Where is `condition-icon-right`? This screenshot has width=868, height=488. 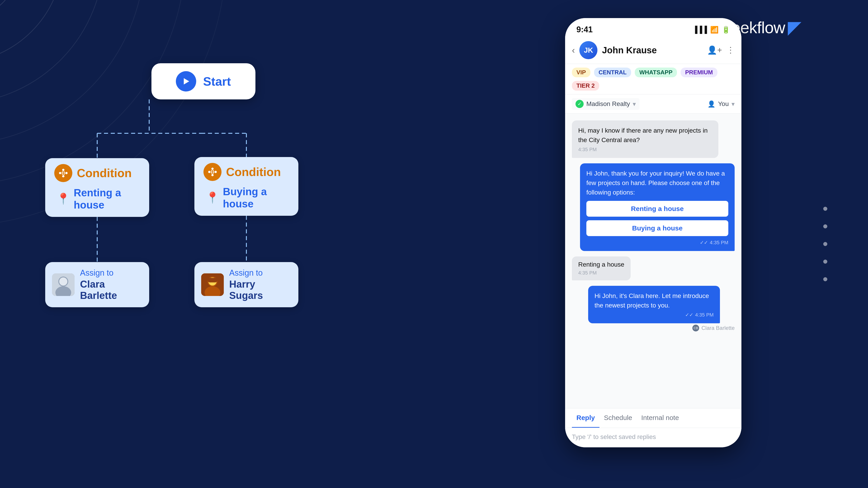 condition-icon-right is located at coordinates (212, 172).